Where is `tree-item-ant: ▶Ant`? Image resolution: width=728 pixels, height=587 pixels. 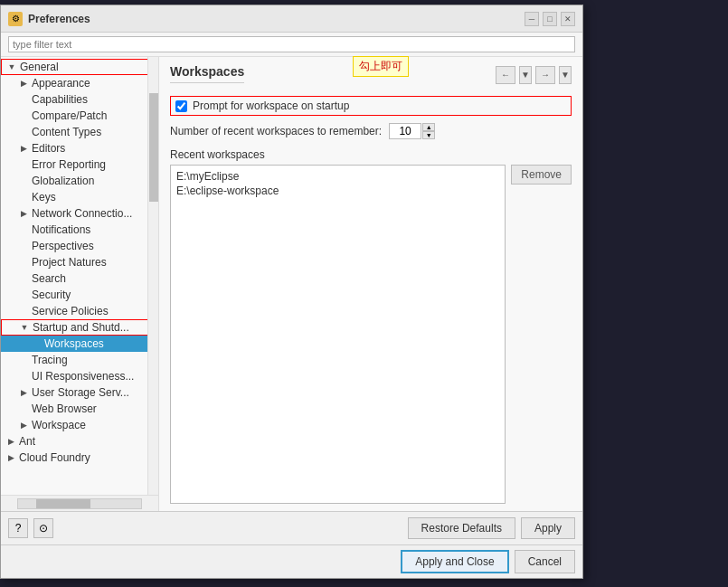 tree-item-ant: ▶Ant is located at coordinates (80, 441).